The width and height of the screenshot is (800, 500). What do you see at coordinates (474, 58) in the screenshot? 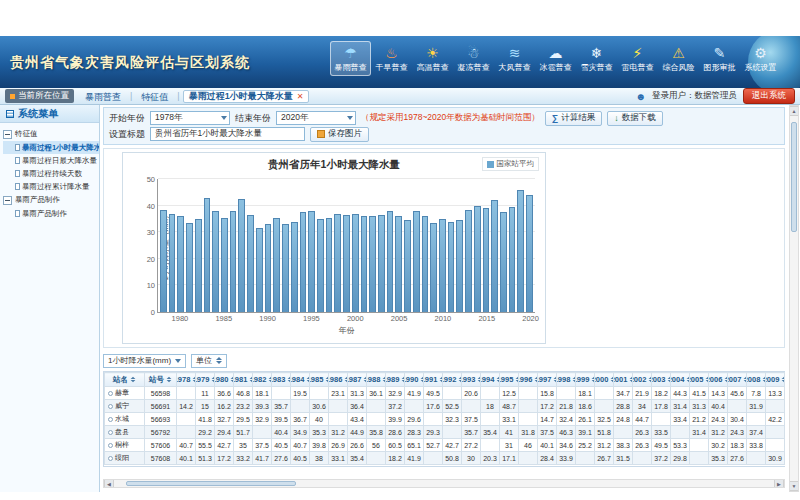
I see `nav-freeze-button: ☃凝冻普查` at bounding box center [474, 58].